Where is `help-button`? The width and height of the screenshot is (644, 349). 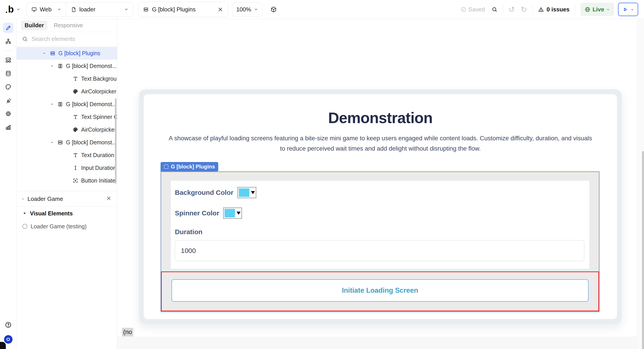 help-button is located at coordinates (8, 325).